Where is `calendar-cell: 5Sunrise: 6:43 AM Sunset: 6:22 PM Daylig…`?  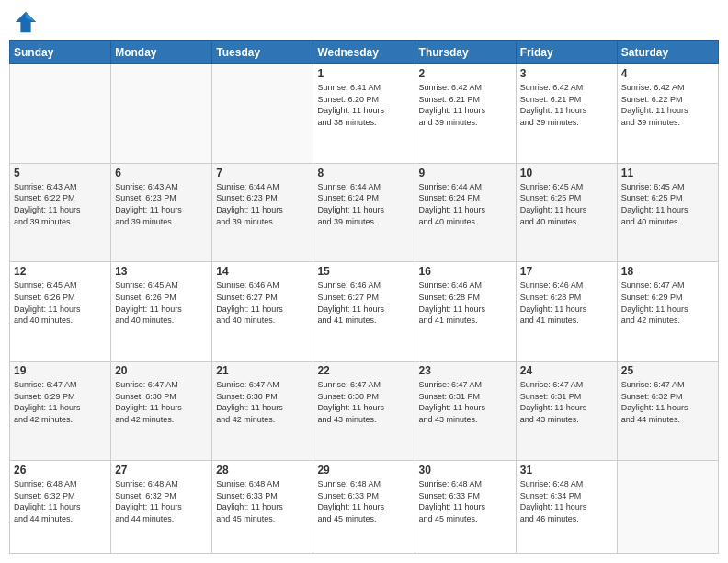
calendar-cell: 5Sunrise: 6:43 AM Sunset: 6:22 PM Daylig… is located at coordinates (61, 213).